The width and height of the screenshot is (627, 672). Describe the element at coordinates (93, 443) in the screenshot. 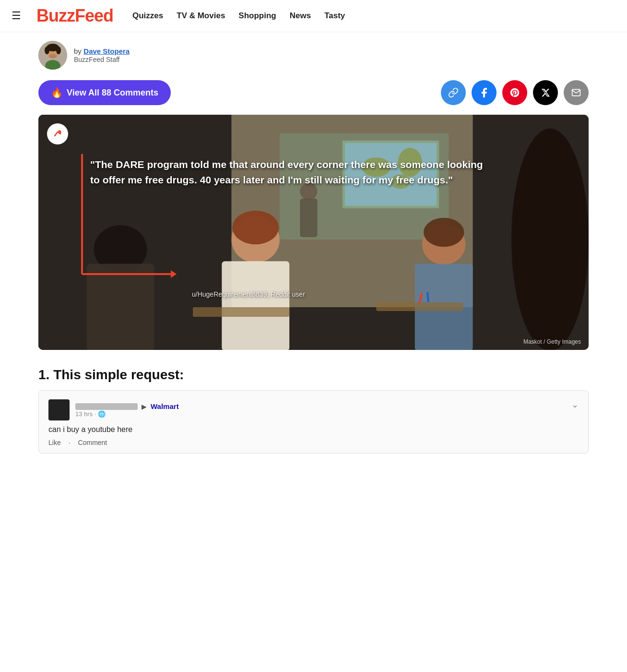

I see `comment-reply-button: Comment` at that location.